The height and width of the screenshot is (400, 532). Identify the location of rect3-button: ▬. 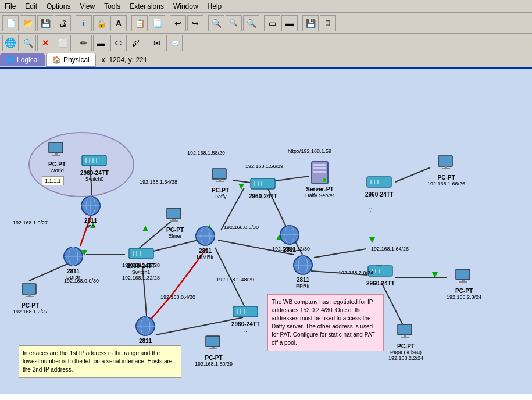
(101, 43).